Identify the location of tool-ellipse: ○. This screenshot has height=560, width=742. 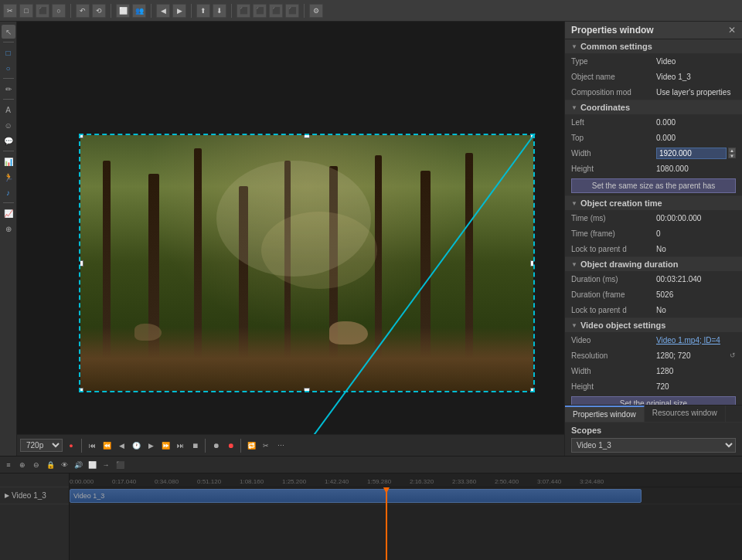
(9, 68).